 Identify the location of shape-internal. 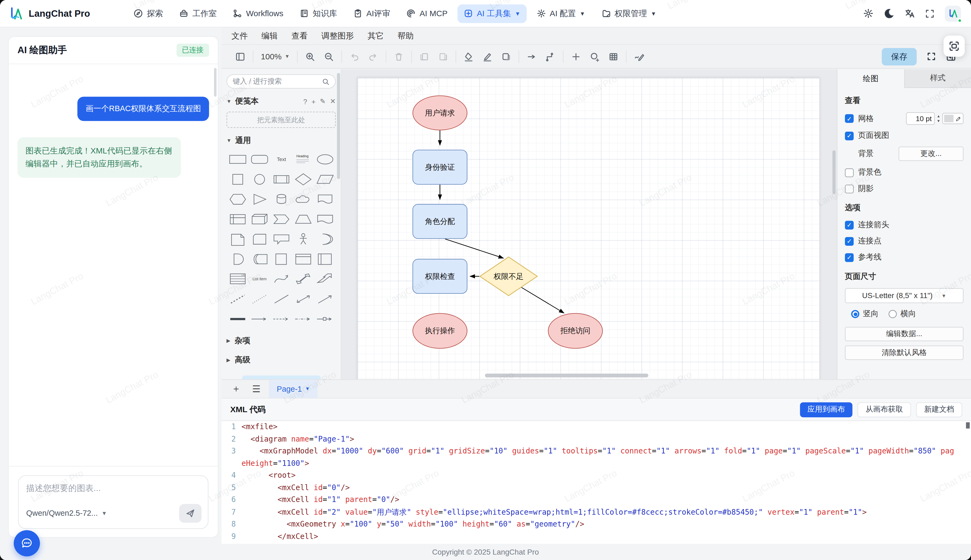
(237, 219).